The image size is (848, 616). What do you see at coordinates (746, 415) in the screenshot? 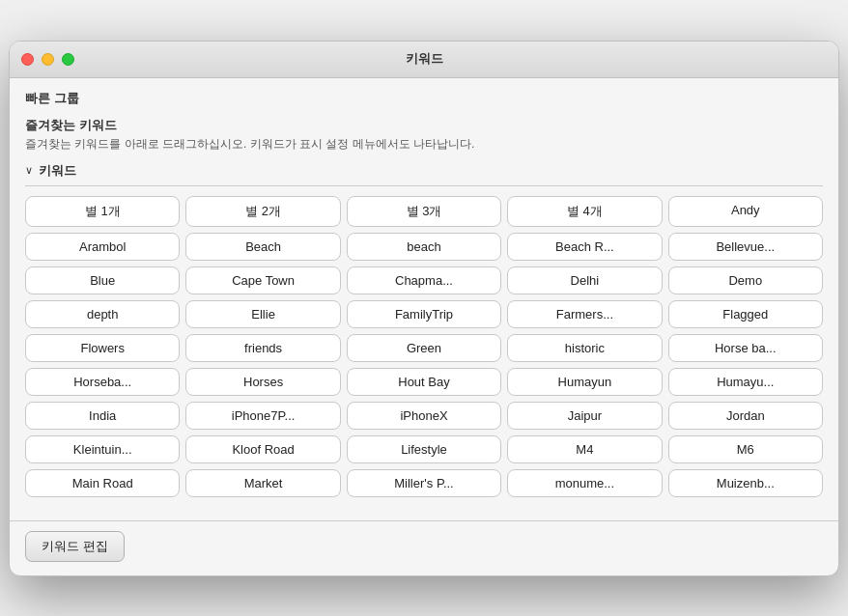
I see `keyword-chip: Jordan` at bounding box center [746, 415].